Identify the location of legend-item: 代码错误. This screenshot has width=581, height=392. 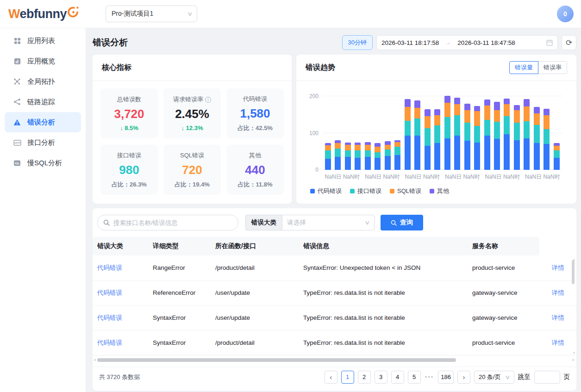
(326, 191).